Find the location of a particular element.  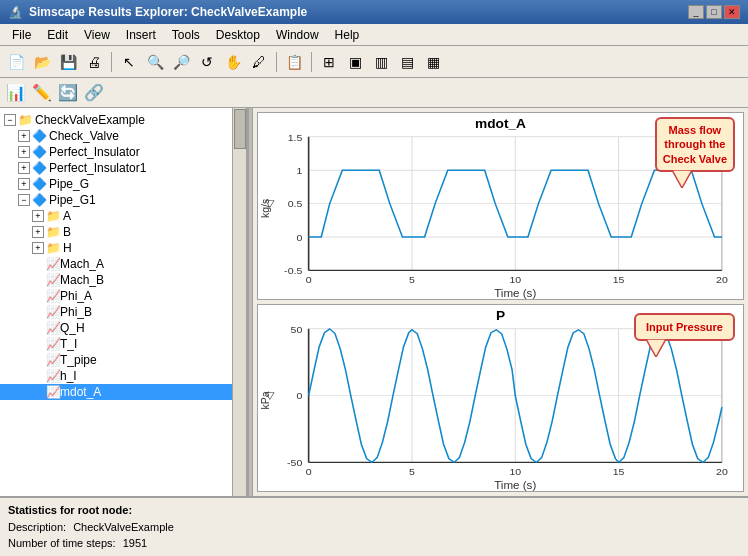

refresh-button: 🔄 is located at coordinates (68, 93).